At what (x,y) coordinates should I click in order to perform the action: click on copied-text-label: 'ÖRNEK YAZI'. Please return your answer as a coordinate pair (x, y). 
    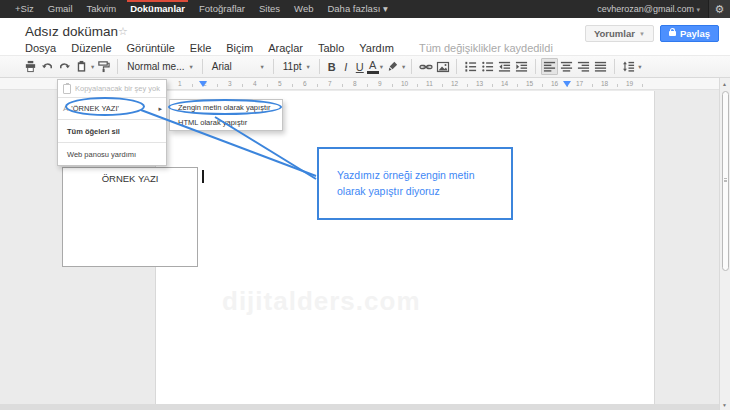
    Looking at the image, I should click on (95, 108).